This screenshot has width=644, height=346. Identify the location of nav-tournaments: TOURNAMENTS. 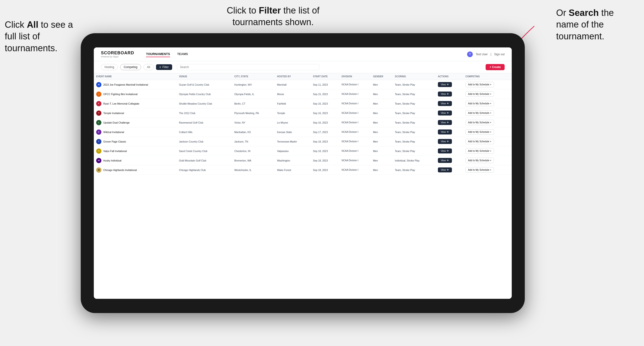
(158, 54).